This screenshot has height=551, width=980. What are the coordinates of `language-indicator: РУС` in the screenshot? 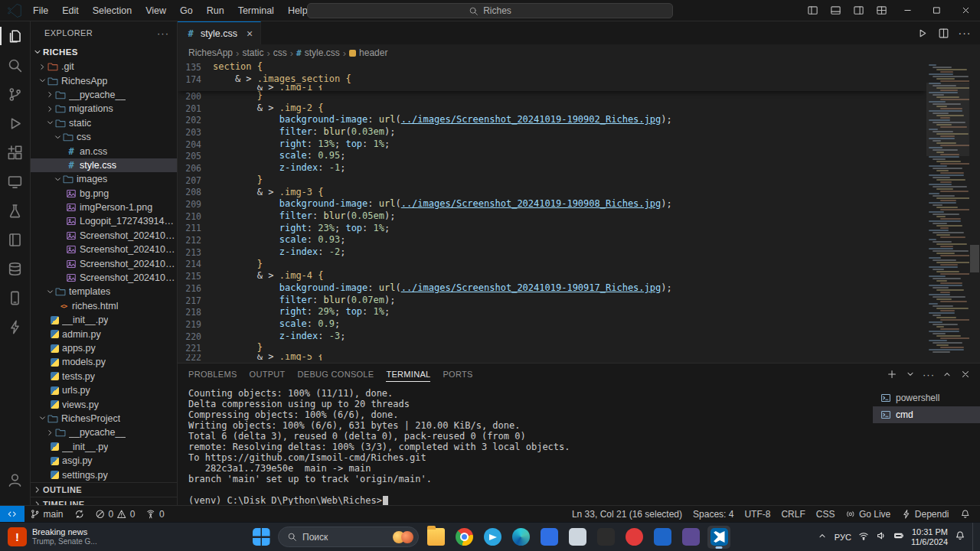 It's located at (843, 537).